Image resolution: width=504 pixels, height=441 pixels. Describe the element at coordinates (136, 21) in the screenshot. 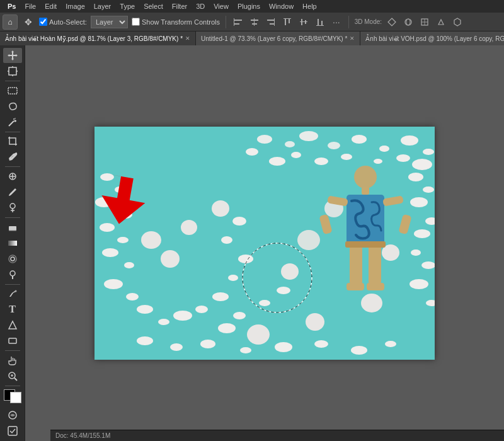

I see `transform-checkbox` at that location.